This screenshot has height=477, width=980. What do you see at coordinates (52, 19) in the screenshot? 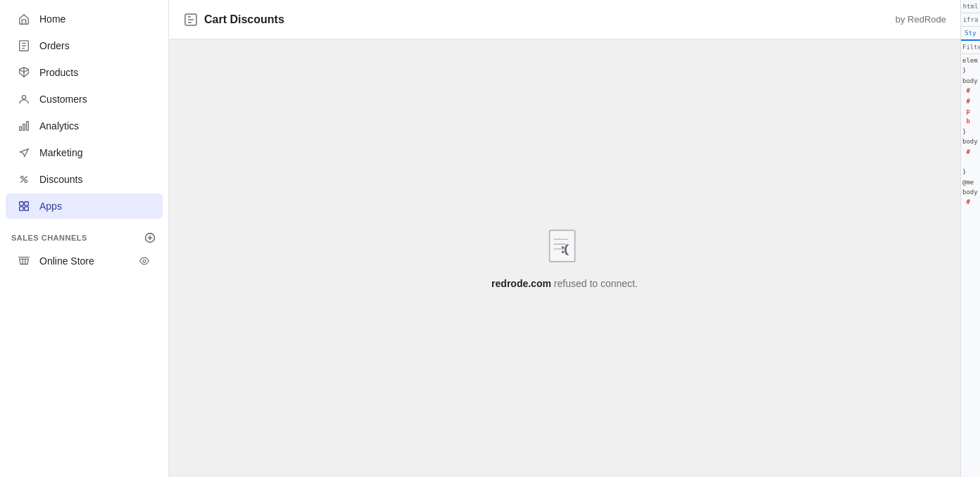
I see `sidebar-item-home-label: Home` at bounding box center [52, 19].